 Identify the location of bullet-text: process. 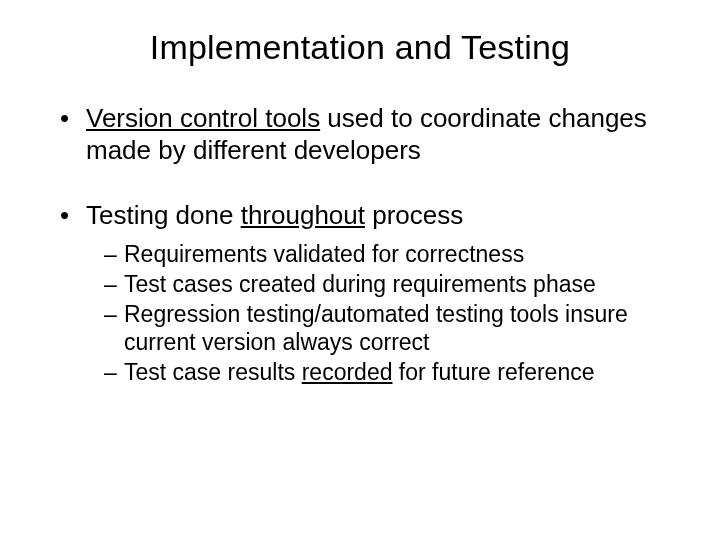
(414, 215).